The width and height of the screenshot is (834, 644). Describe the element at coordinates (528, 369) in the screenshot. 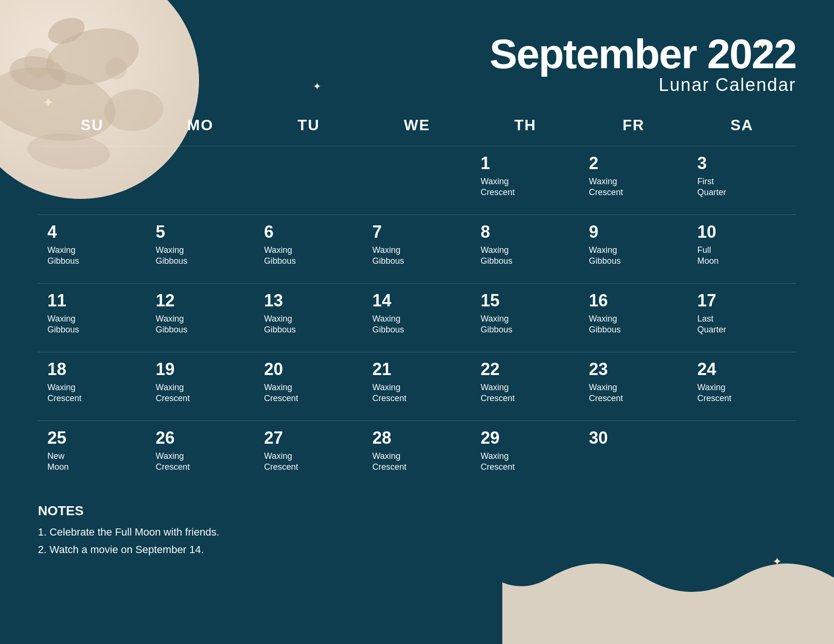

I see `cell-day-number: 22` at that location.